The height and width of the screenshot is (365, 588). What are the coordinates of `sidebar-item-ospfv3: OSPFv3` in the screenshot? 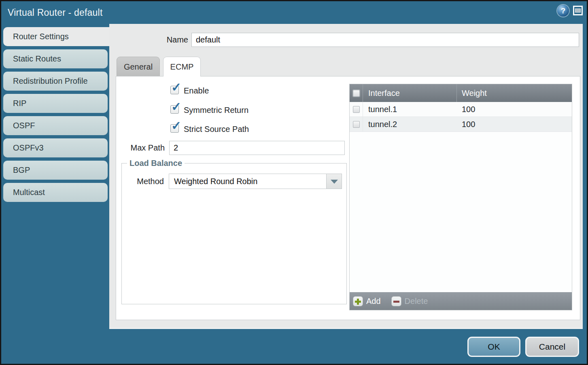 It's located at (55, 148).